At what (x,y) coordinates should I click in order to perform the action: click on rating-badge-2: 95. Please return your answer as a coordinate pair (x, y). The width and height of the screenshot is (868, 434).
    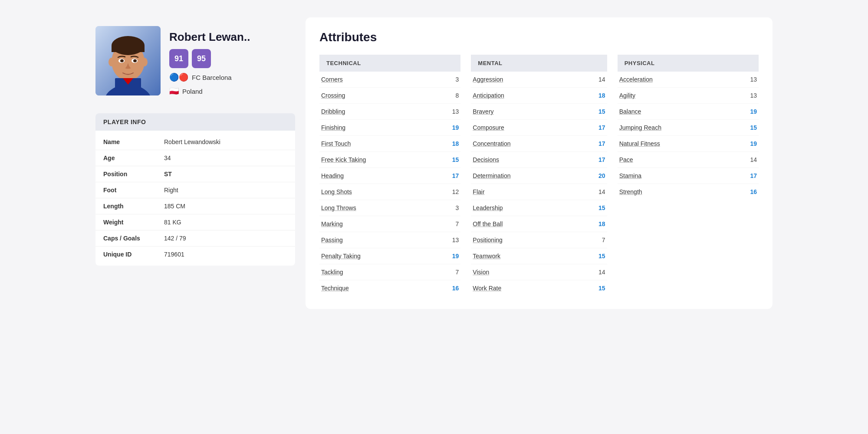
    Looking at the image, I should click on (201, 59).